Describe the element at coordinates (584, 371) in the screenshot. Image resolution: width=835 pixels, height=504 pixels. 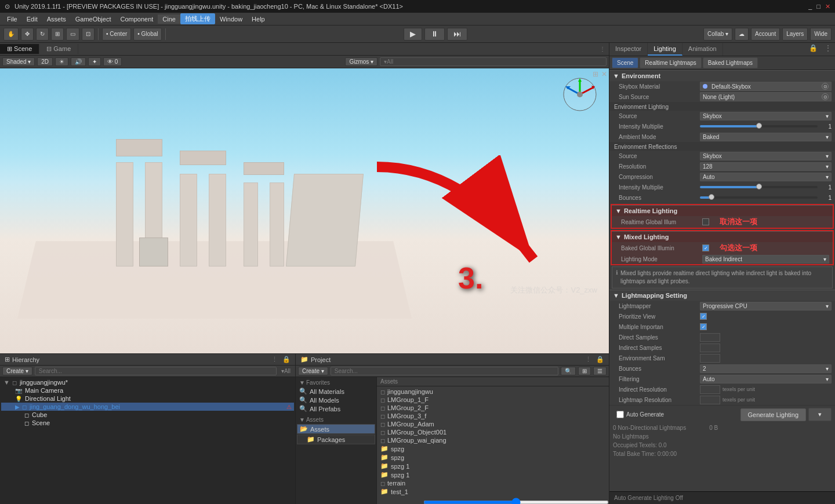
I see `project-view-toggle: ⊞` at that location.